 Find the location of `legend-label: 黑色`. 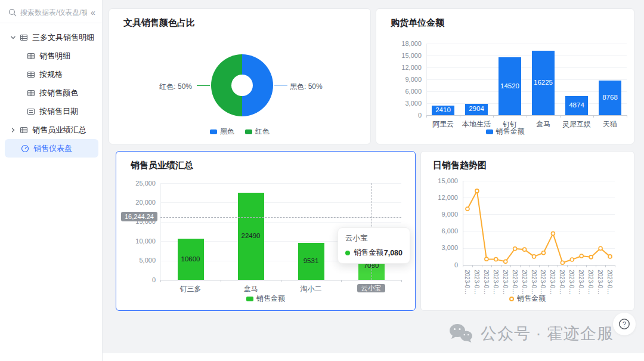

legend-label: 黑色 is located at coordinates (227, 131).